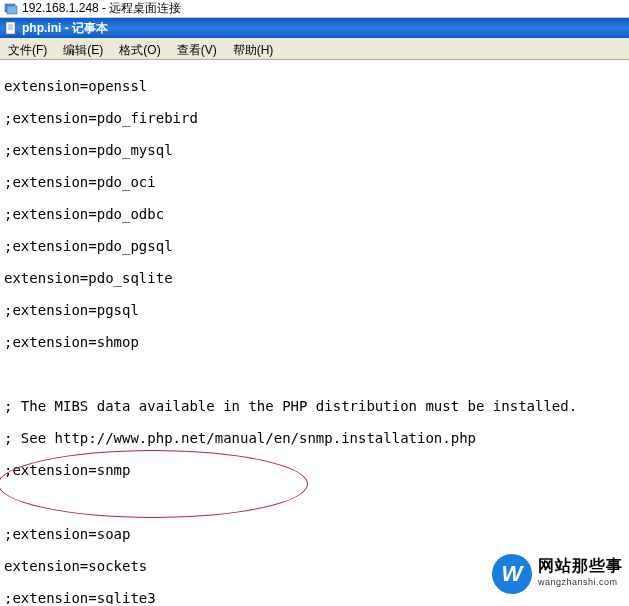  Describe the element at coordinates (102, 8) in the screenshot. I see `rdp-title-text: 192.168.1.248 - 远程桌面连接` at that location.